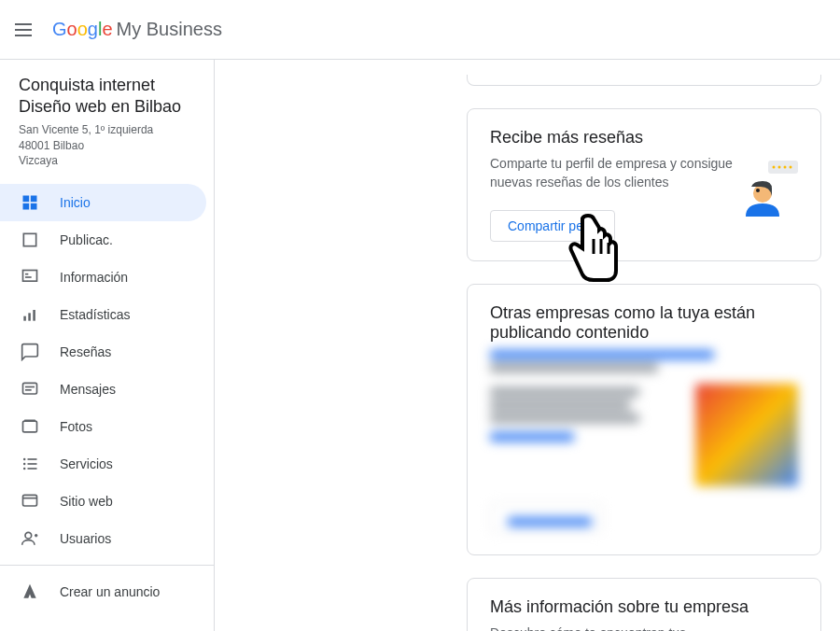  Describe the element at coordinates (77, 427) in the screenshot. I see `nav-label: Fotos` at that location.